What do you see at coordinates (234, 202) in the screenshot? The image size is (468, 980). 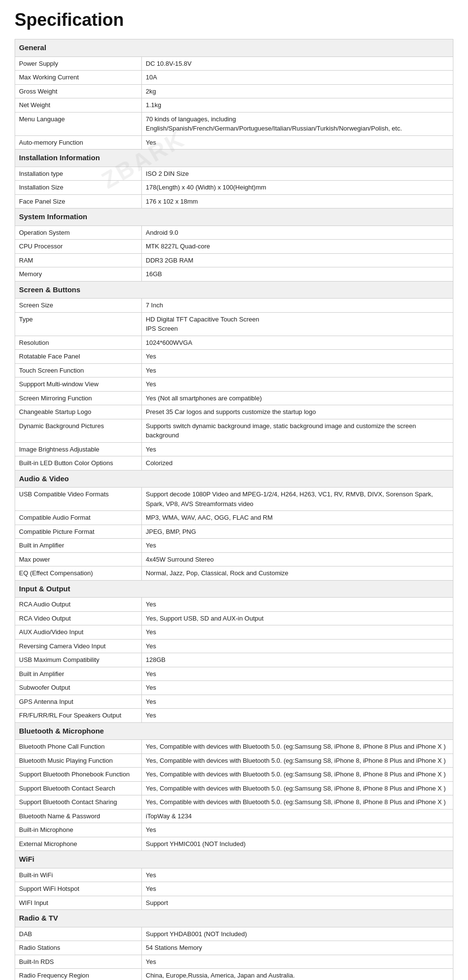 I see `table-row: Face Panel Size176 x 102 x 18mm` at bounding box center [234, 202].